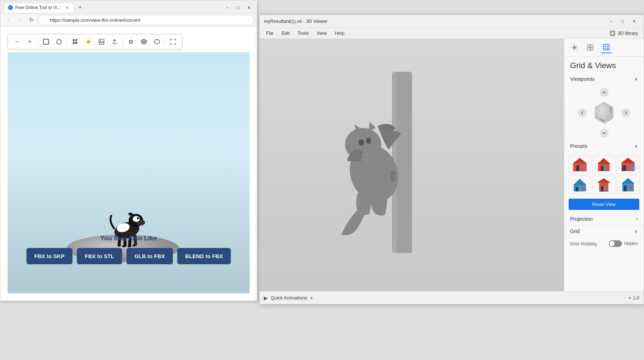 This screenshot has width=644, height=360. I want to click on browser-restore-button: □, so click(238, 8).